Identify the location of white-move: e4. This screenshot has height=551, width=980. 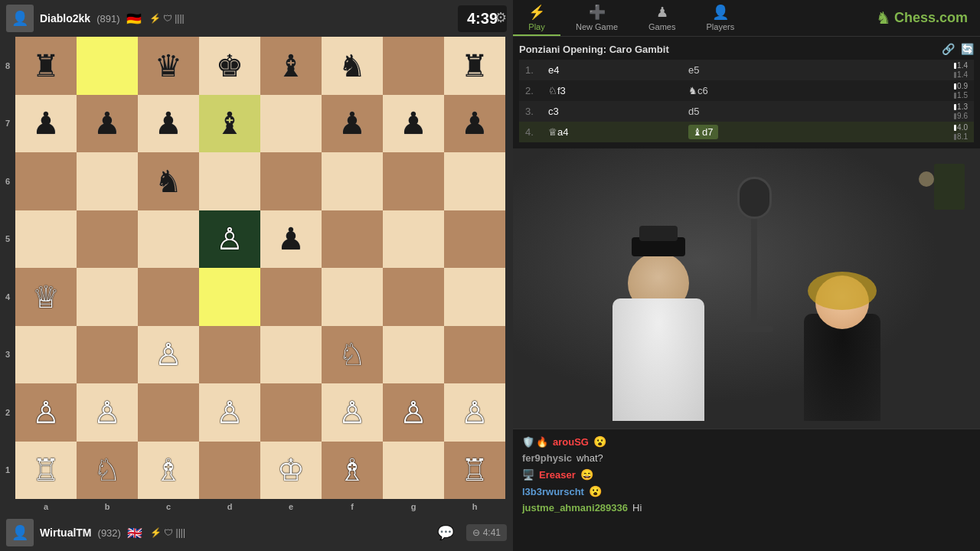
(612, 70).